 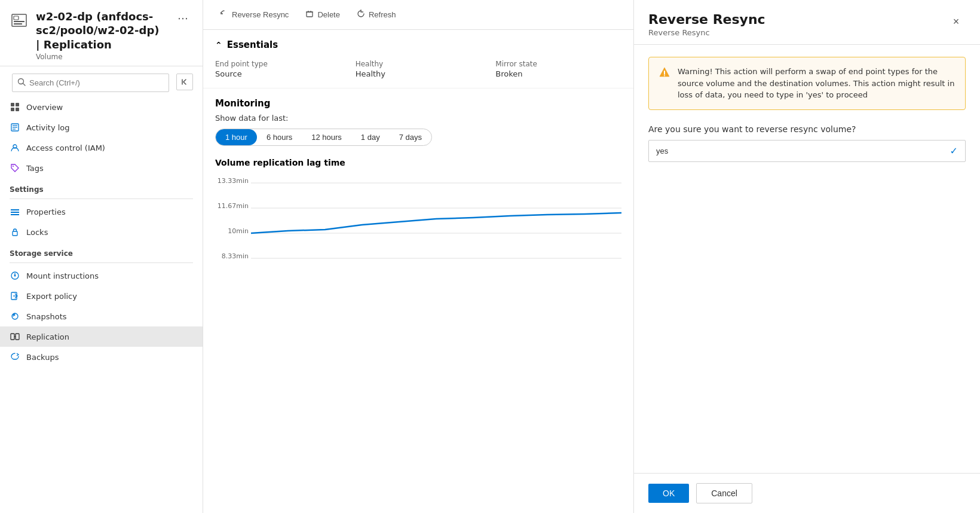 What do you see at coordinates (15, 127) in the screenshot?
I see `activity-log-icon` at bounding box center [15, 127].